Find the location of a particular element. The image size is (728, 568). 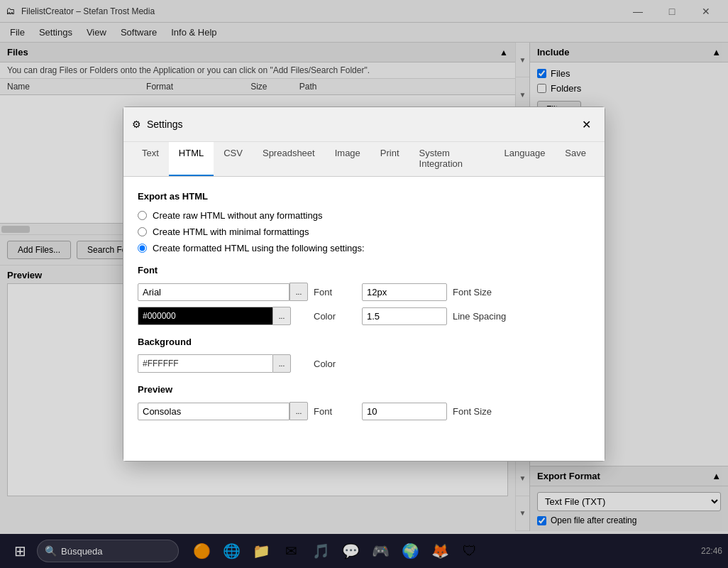

preview-font-input is located at coordinates (214, 412).